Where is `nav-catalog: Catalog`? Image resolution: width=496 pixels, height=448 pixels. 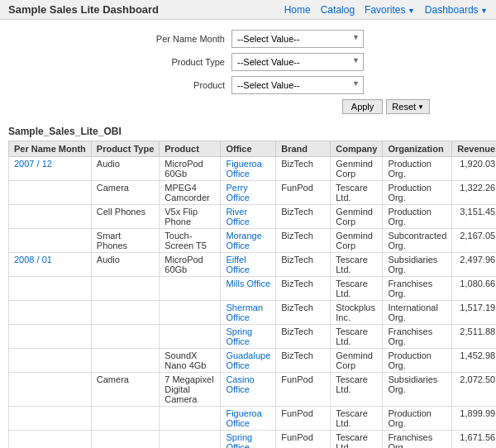 nav-catalog: Catalog is located at coordinates (337, 10).